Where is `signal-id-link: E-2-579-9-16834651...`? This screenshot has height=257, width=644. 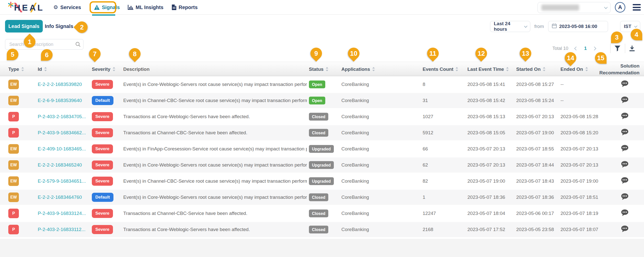 signal-id-link: E-2-579-9-16834651... is located at coordinates (62, 181).